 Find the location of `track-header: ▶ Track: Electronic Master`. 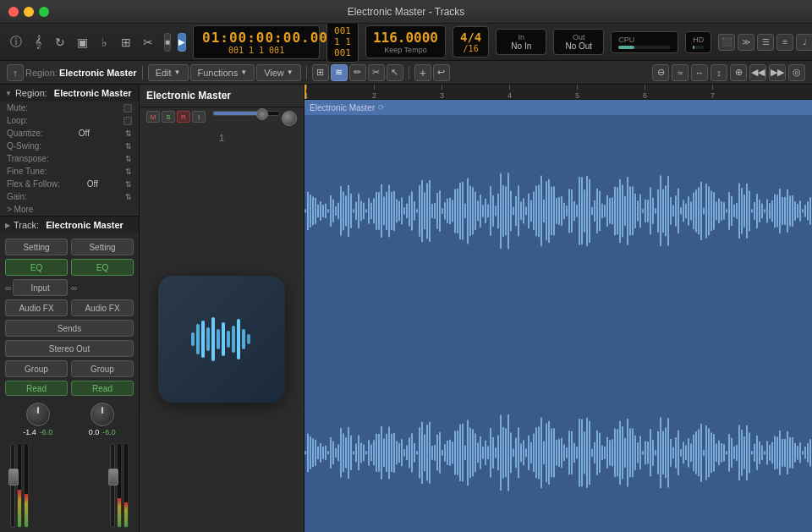

track-header: ▶ Track: Electronic Master is located at coordinates (69, 225).